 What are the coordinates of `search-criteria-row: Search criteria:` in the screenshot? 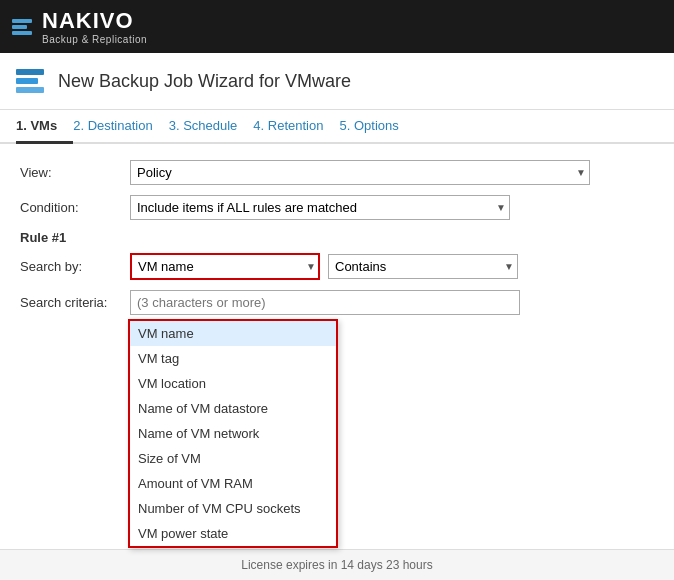 It's located at (337, 302).